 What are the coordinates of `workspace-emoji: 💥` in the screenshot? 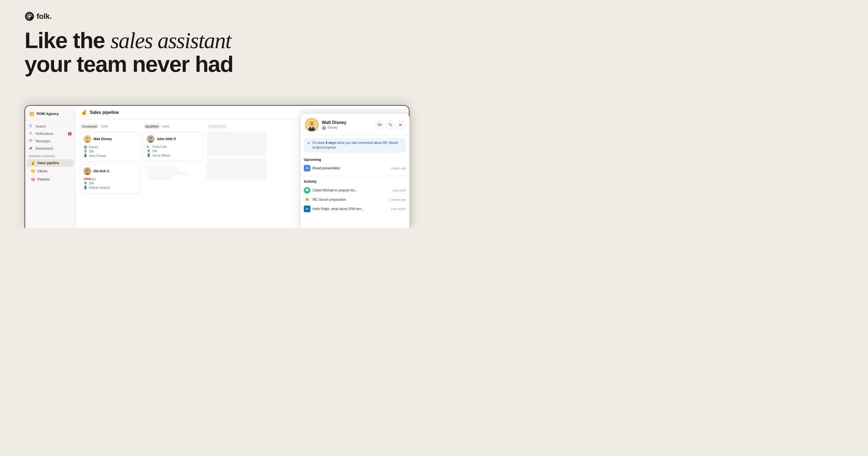 It's located at (32, 114).